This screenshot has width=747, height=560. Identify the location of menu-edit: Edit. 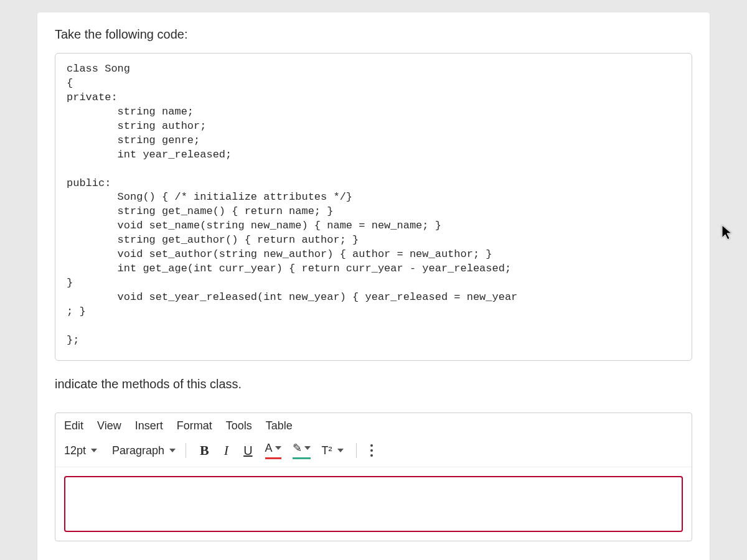
(73, 426).